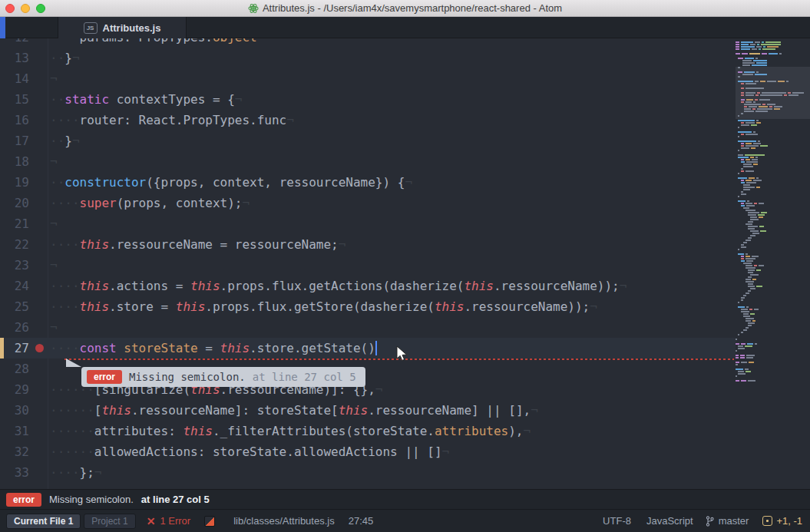 Image resolution: width=810 pixels, height=532 pixels. Describe the element at coordinates (368, 410) in the screenshot. I see `code-line-30: 30······[this.ressourceName]: storeState…` at that location.